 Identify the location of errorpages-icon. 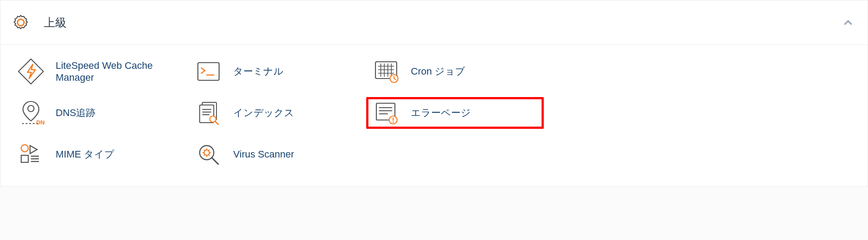
(386, 113).